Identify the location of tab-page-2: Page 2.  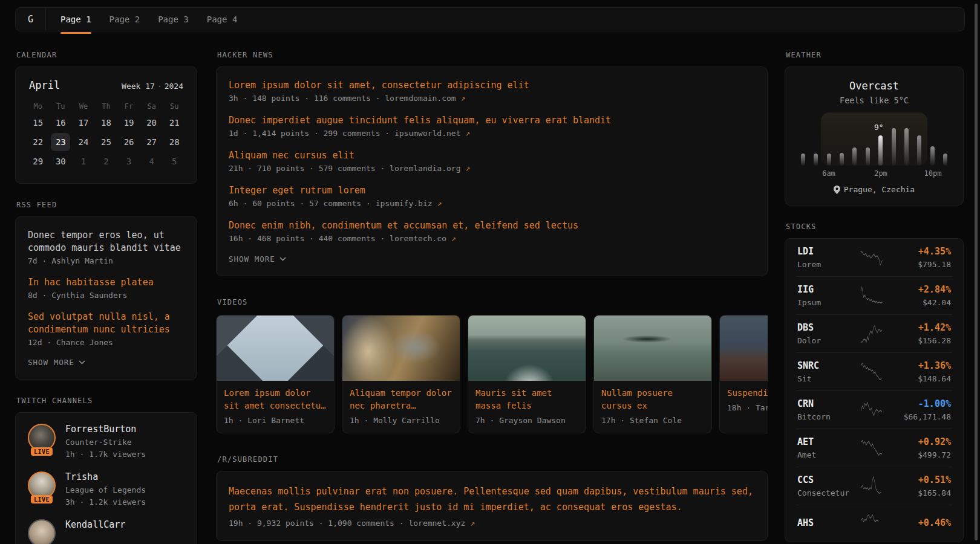
(125, 19).